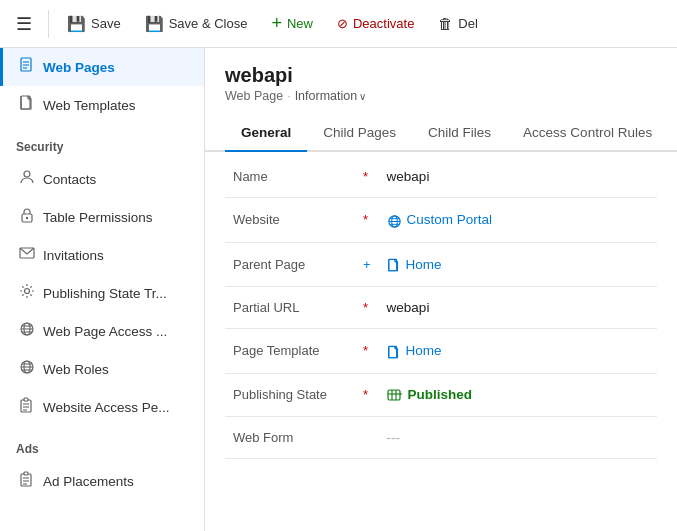 This screenshot has width=677, height=531. Describe the element at coordinates (27, 105) in the screenshot. I see `web-templates-icon` at that location.